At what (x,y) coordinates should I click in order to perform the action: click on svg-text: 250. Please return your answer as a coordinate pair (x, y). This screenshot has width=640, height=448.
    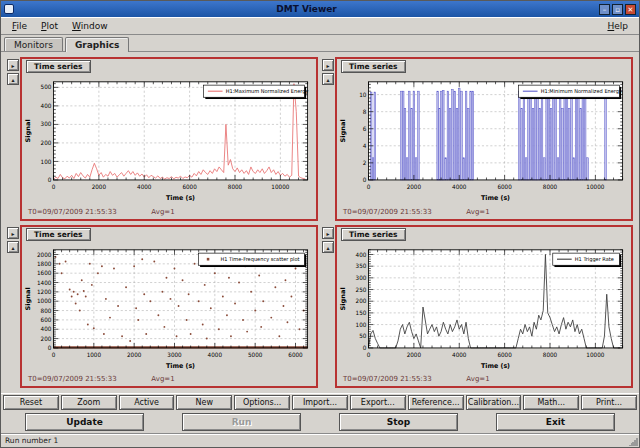
    Looking at the image, I should click on (362, 289).